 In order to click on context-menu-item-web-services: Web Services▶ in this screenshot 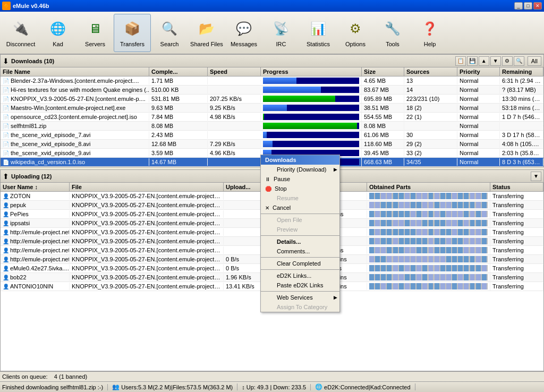, I will do `click(300, 297)`.